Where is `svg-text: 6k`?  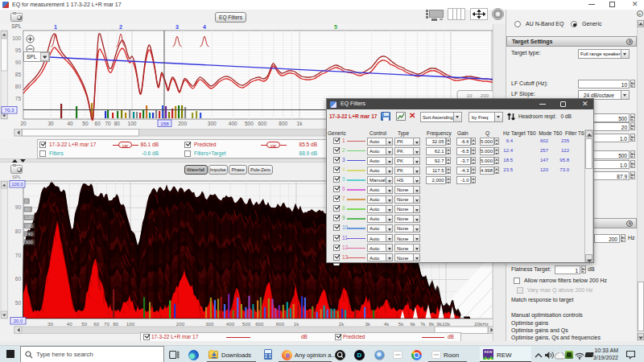 svg-text: 6k is located at coordinates (412, 323).